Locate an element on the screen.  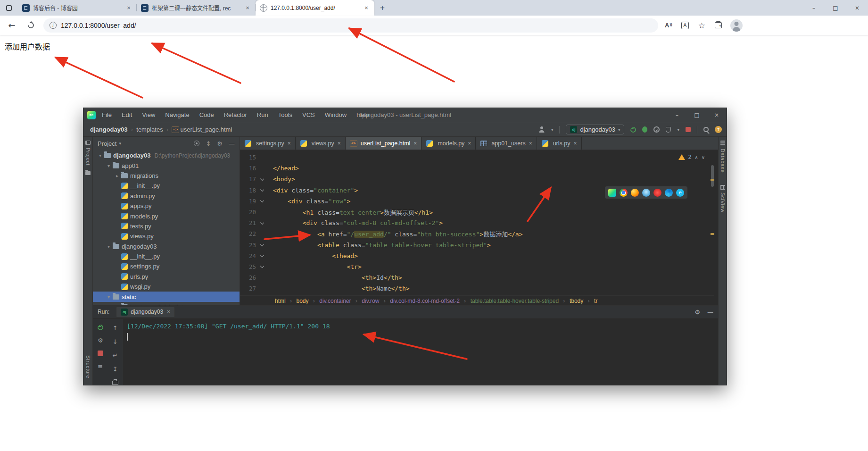
translate-icon is located at coordinates (685, 25).